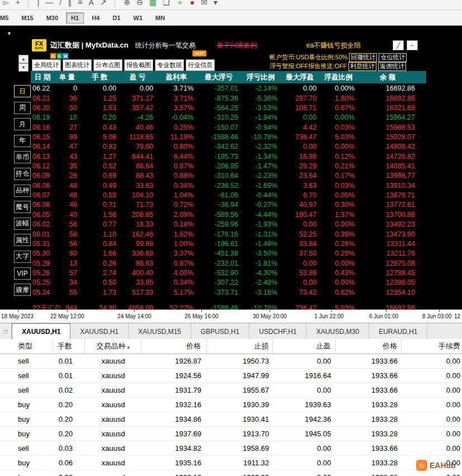 The height and width of the screenshot is (476, 462). What do you see at coordinates (22, 191) in the screenshot?
I see `sidebar-item-7: 品种` at bounding box center [22, 191].